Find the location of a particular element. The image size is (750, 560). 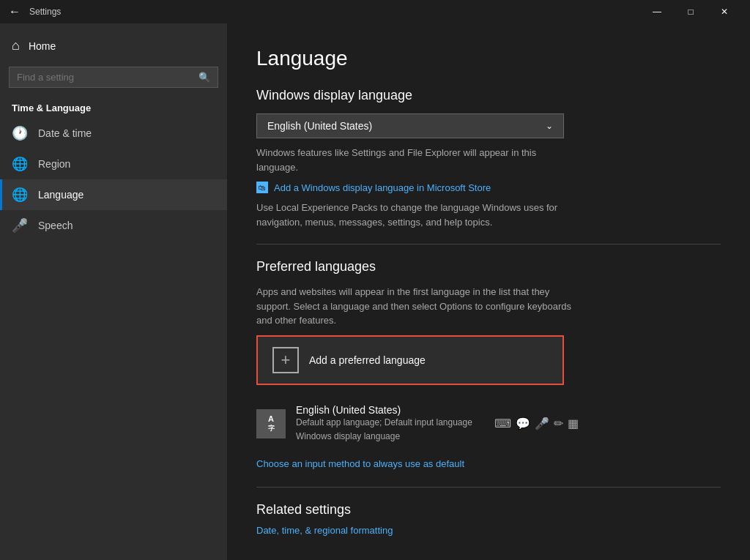

close-button: ✕ is located at coordinates (724, 12).